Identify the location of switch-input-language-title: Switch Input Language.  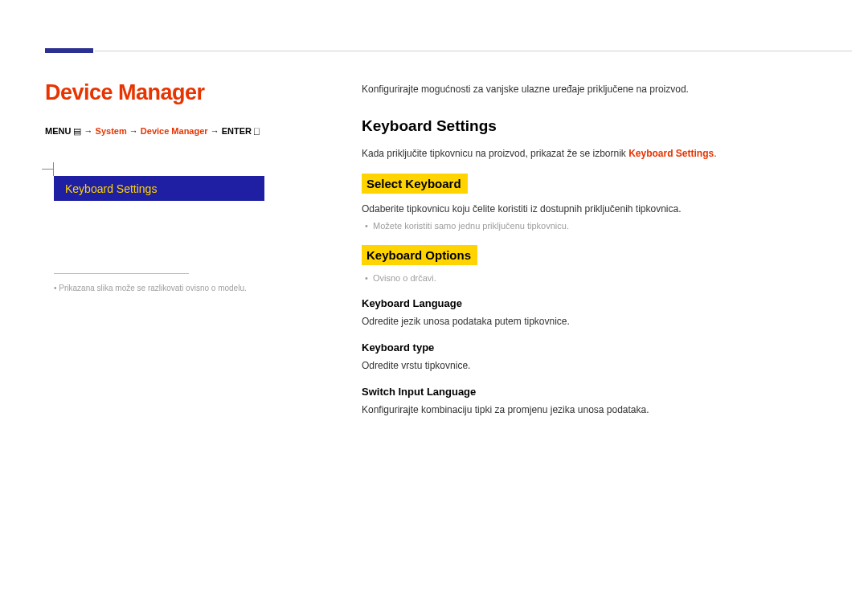
(591, 392).